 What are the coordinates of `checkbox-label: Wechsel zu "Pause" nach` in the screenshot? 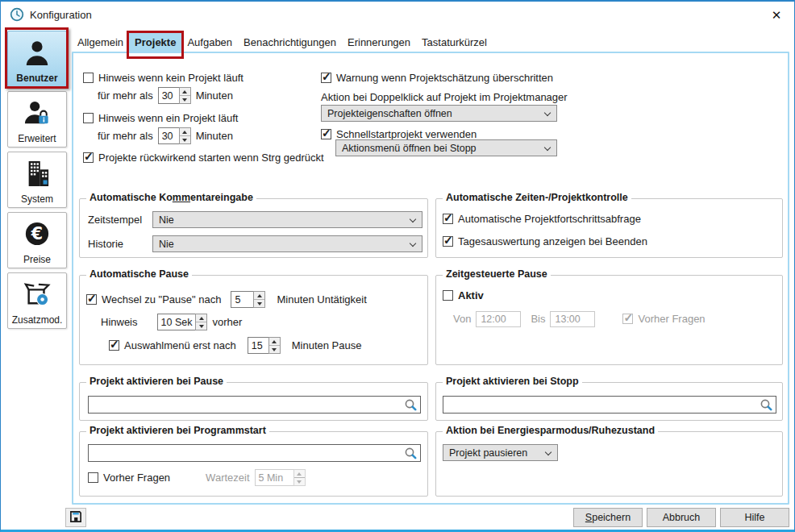 It's located at (161, 300).